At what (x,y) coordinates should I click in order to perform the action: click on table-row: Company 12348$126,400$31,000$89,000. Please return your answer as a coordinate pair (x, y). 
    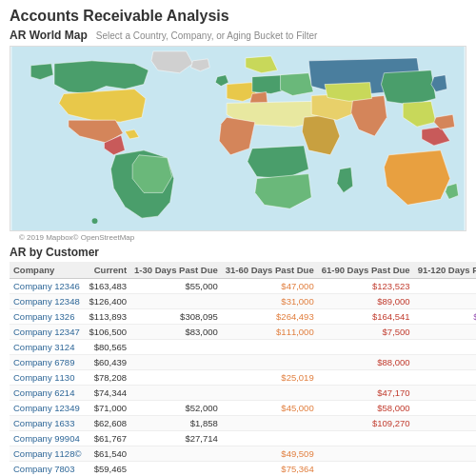
    Looking at the image, I should click on (243, 302).